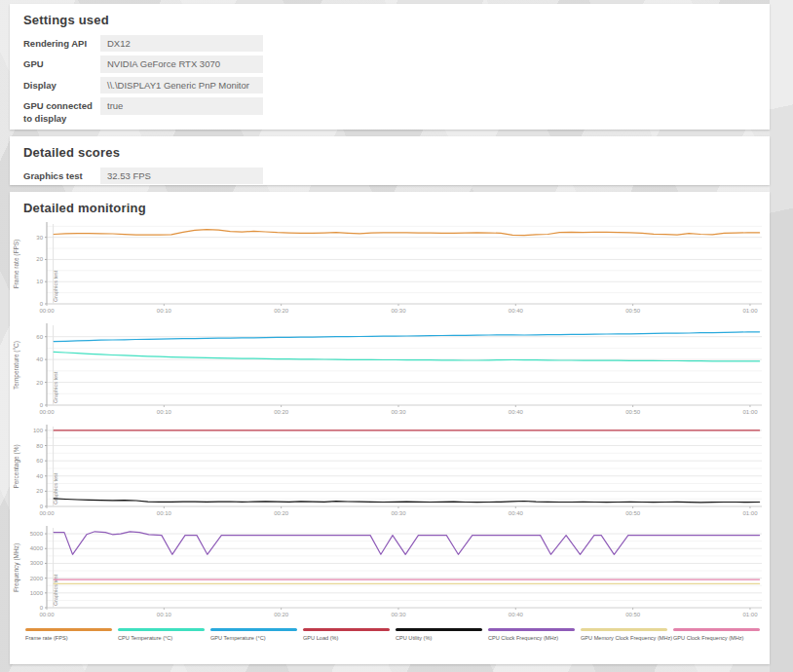 The height and width of the screenshot is (672, 793). What do you see at coordinates (181, 86) in the screenshot?
I see `field-value: \\.\DISPLAY1 Generic PnP Monitor` at bounding box center [181, 86].